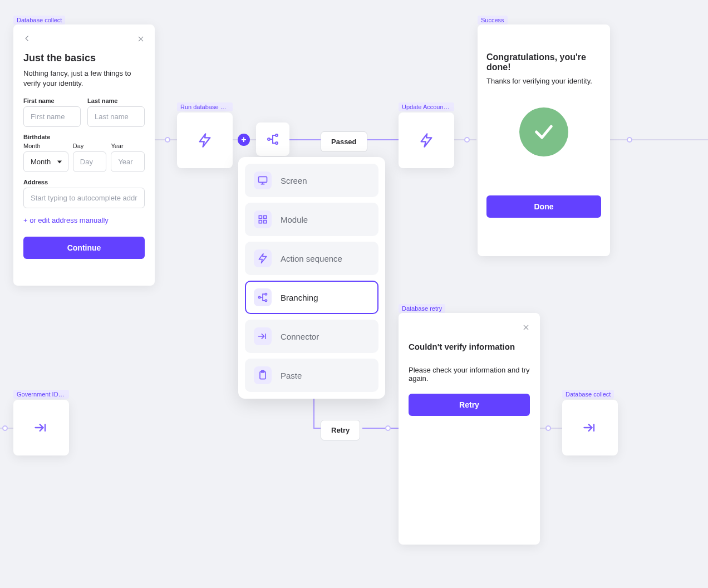 The image size is (708, 588). Describe the element at coordinates (590, 428) in the screenshot. I see `database-collect-node` at that location.